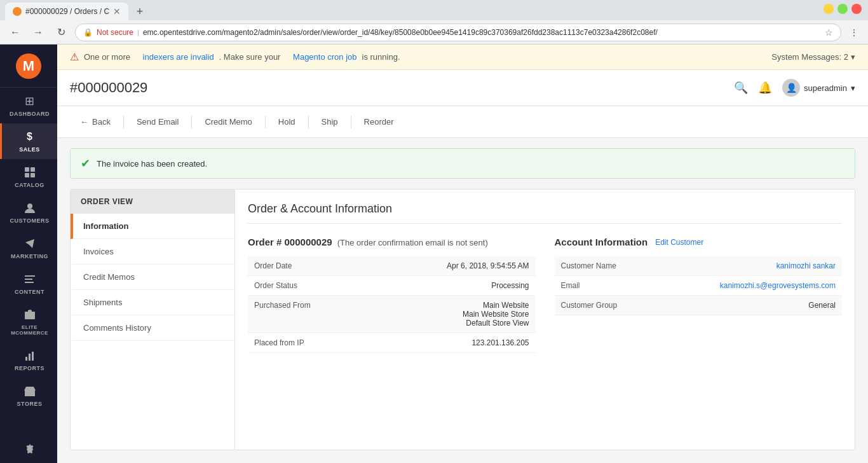 This screenshot has width=868, height=463. I want to click on bookmark-icon: ☆, so click(829, 32).